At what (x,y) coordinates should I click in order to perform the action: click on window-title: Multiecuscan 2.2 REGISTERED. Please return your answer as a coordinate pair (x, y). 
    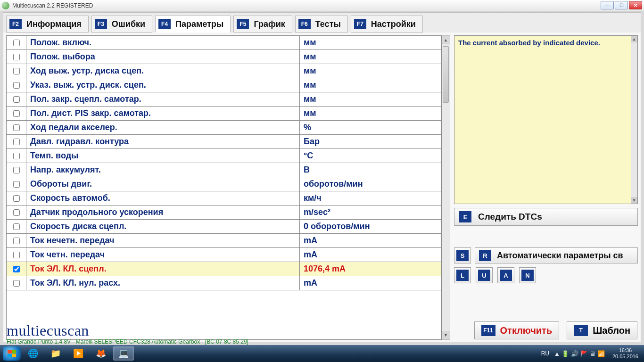
    Looking at the image, I should click on (53, 6).